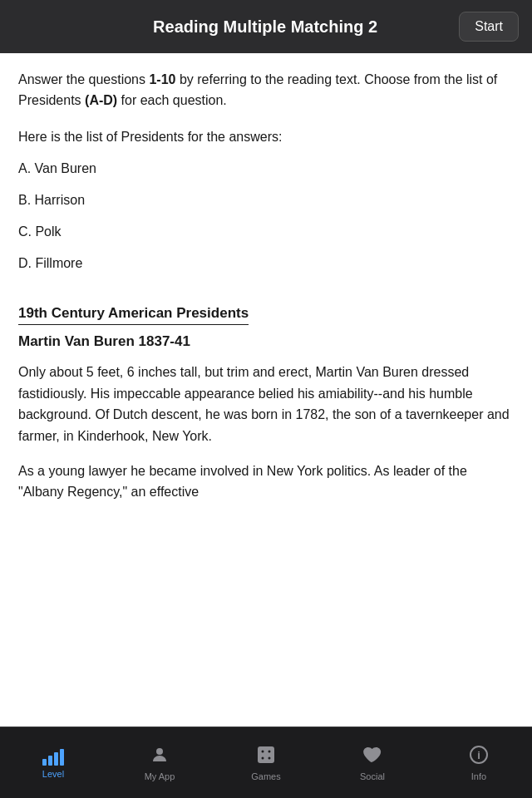  Describe the element at coordinates (266, 200) in the screenshot. I see `list-item: B. Harrison` at that location.